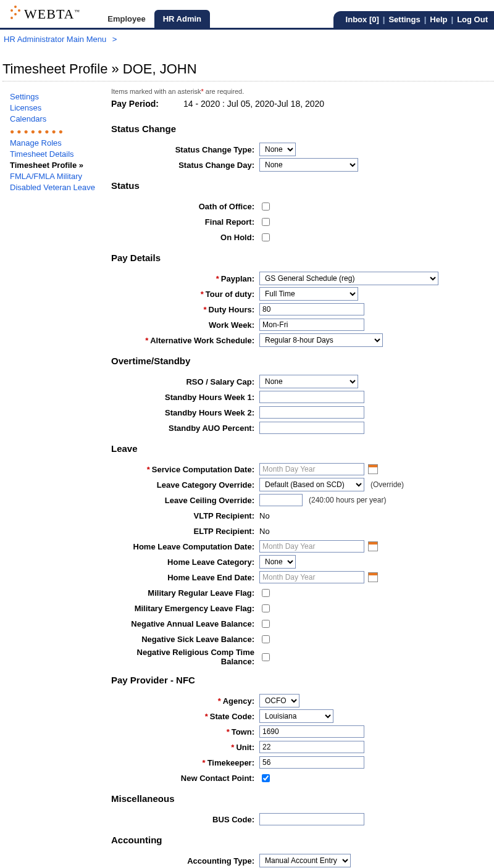  I want to click on breadcrumb-main-menu: HR Administrator Main Menu, so click(55, 40).